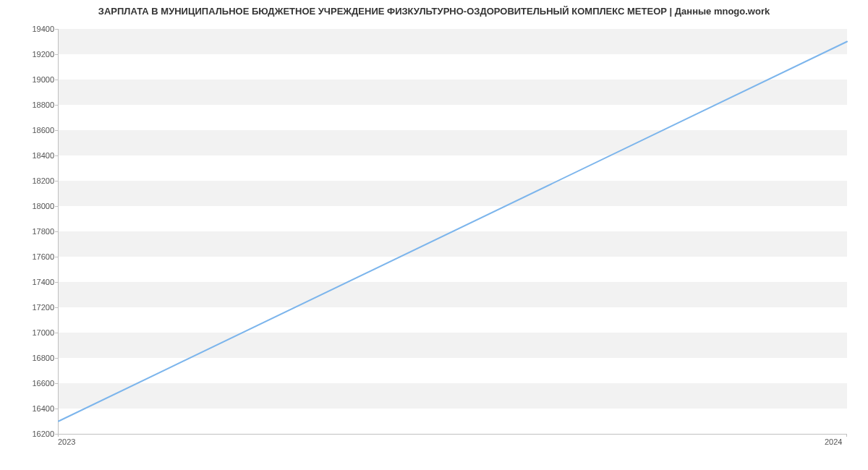  What do you see at coordinates (29, 409) in the screenshot?
I see `y-tick-label: 16400` at bounding box center [29, 409].